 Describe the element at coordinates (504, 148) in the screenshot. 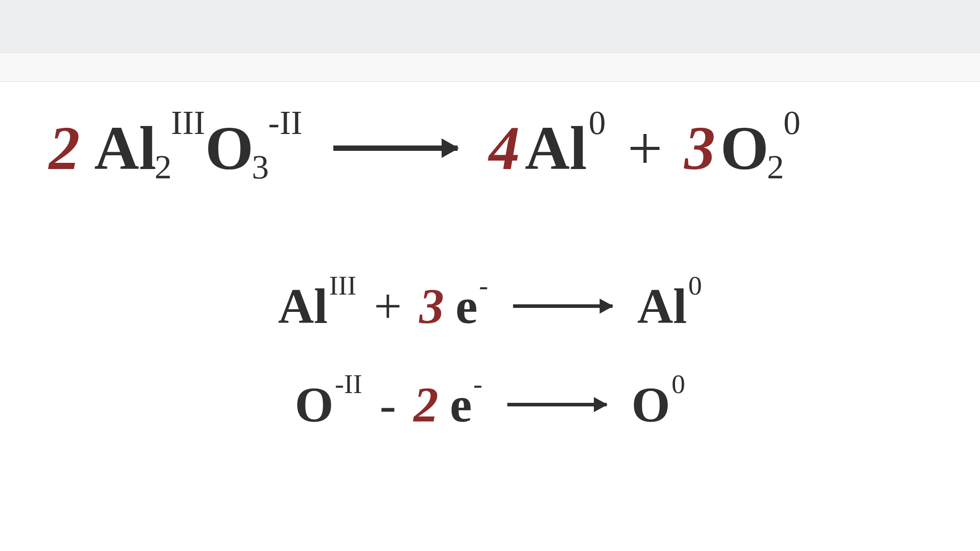

I see `coefficient: 4` at that location.